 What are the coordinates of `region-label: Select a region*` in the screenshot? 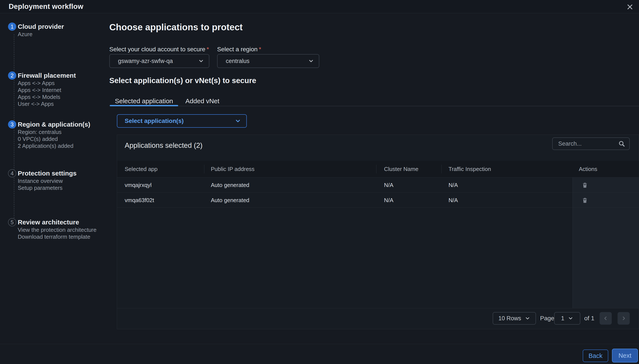 It's located at (239, 50).